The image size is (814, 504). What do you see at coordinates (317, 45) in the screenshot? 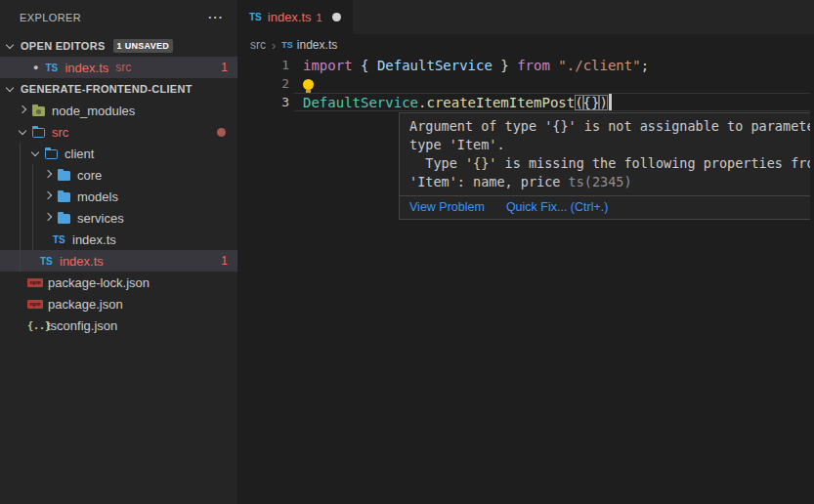
I see `breadcrumb-item-file: index.ts` at bounding box center [317, 45].